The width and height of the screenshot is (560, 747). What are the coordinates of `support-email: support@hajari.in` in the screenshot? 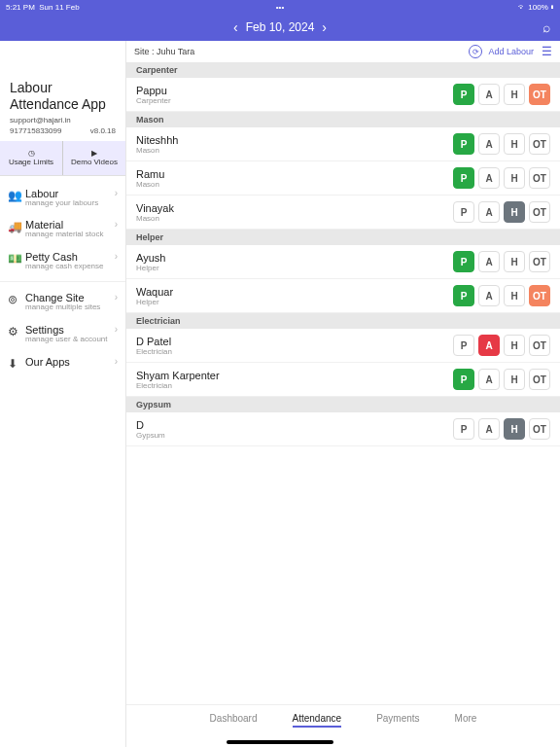 It's located at (62, 121).